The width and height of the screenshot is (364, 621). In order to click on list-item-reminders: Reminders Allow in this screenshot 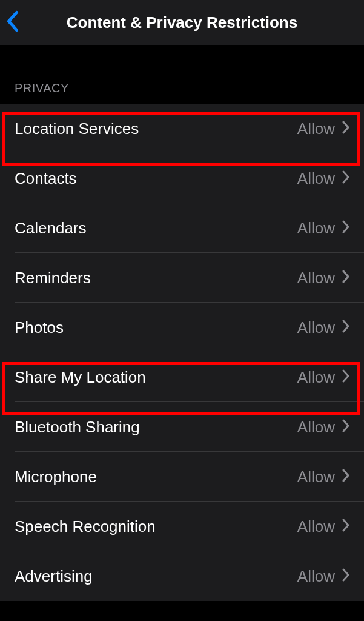, I will do `click(182, 278)`.